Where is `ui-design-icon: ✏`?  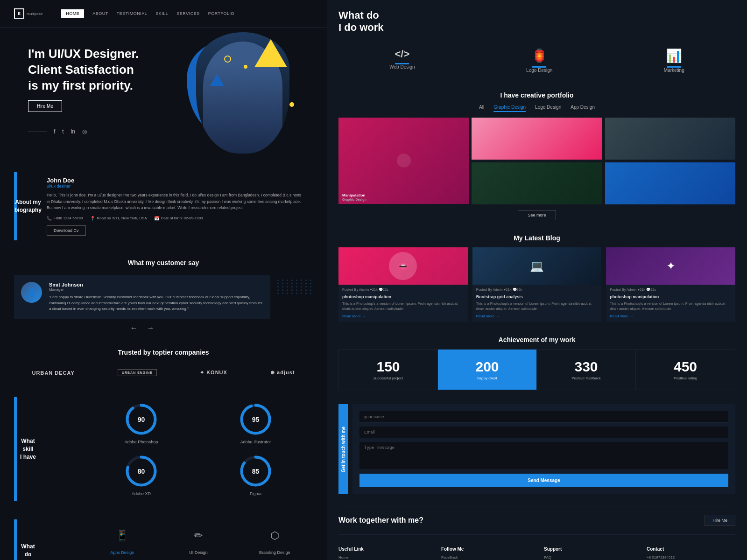 ui-design-icon: ✏ is located at coordinates (198, 536).